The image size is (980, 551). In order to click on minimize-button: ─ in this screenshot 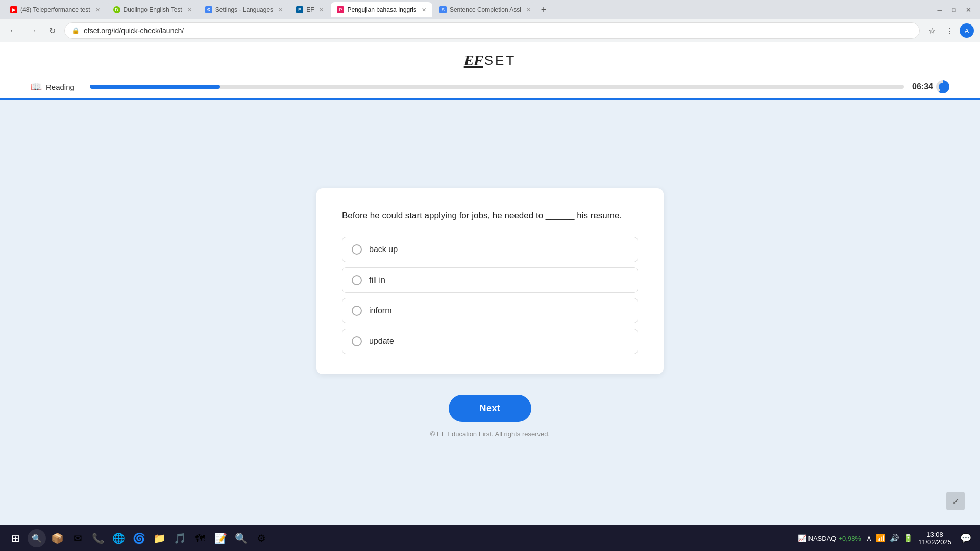, I will do `click(940, 10)`.